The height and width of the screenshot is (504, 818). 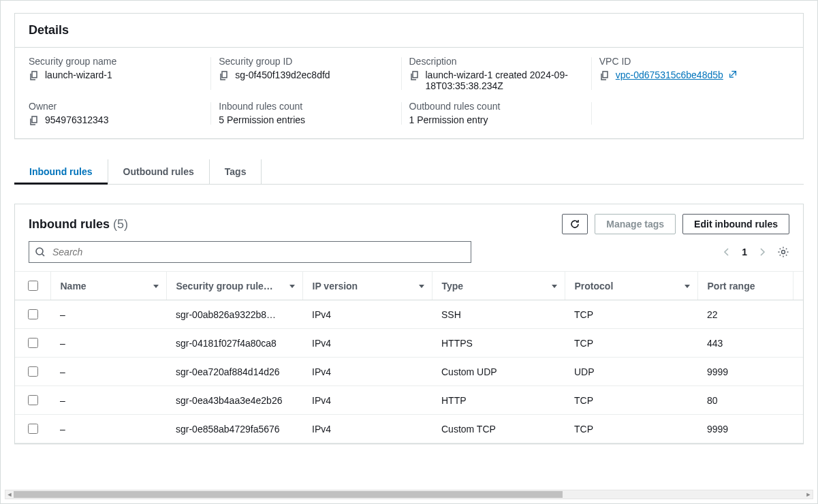 What do you see at coordinates (61, 172) in the screenshot?
I see `tab-inbound-rules: Inbound rules` at bounding box center [61, 172].